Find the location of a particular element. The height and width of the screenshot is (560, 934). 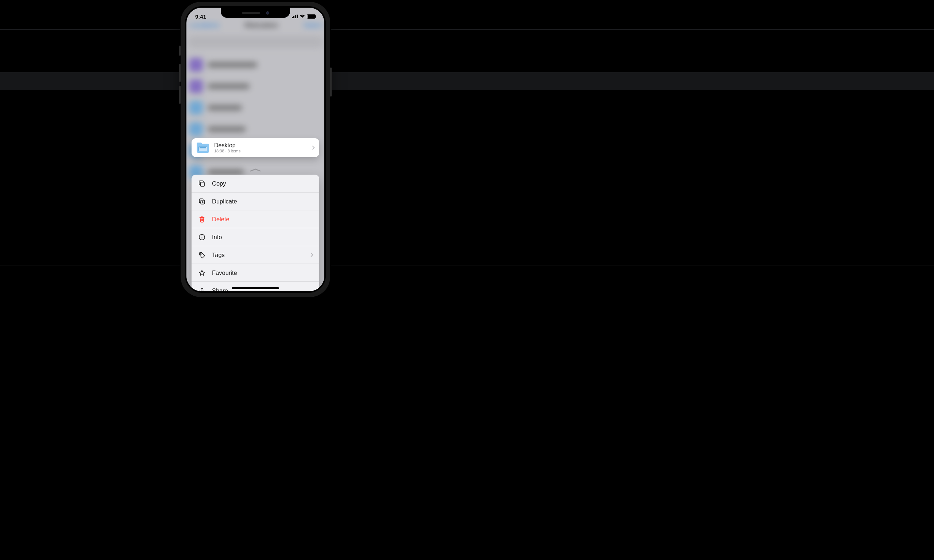

menu-label: Duplicate is located at coordinates (224, 202).